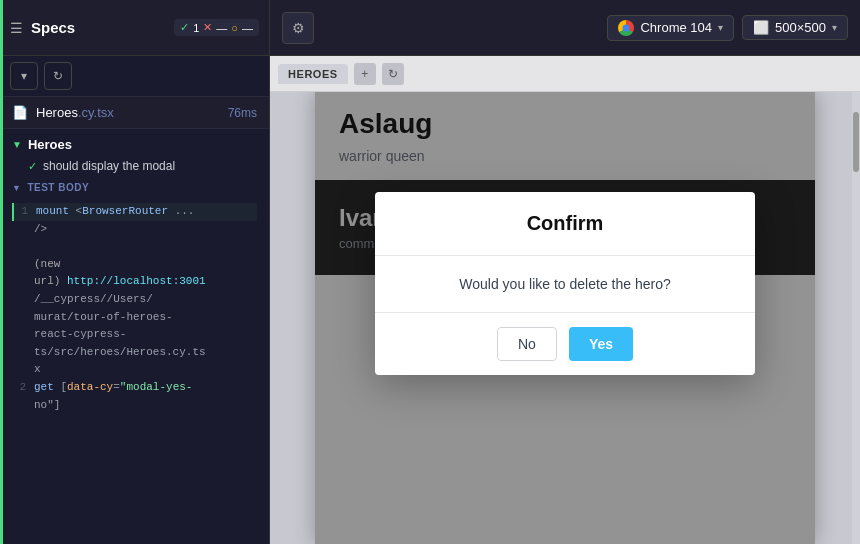  What do you see at coordinates (565, 284) in the screenshot?
I see `modal-body-text: Would you like to delete the hero?` at bounding box center [565, 284].